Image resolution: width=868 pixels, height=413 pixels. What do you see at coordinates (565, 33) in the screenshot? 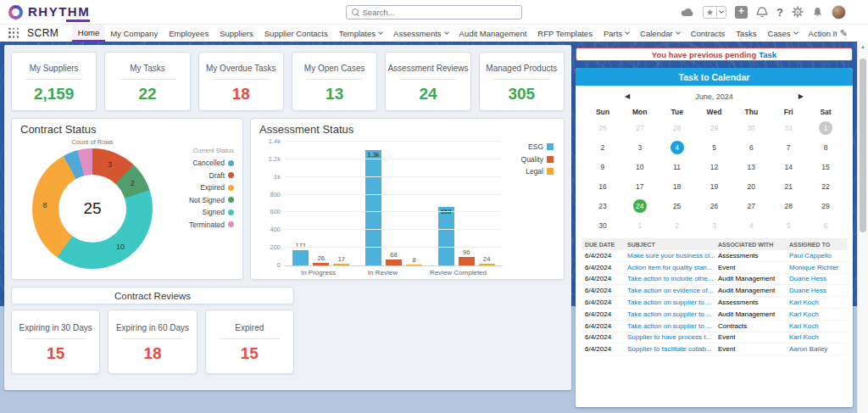
I see `tab-rfp-templates: RFP Templates` at bounding box center [565, 33].